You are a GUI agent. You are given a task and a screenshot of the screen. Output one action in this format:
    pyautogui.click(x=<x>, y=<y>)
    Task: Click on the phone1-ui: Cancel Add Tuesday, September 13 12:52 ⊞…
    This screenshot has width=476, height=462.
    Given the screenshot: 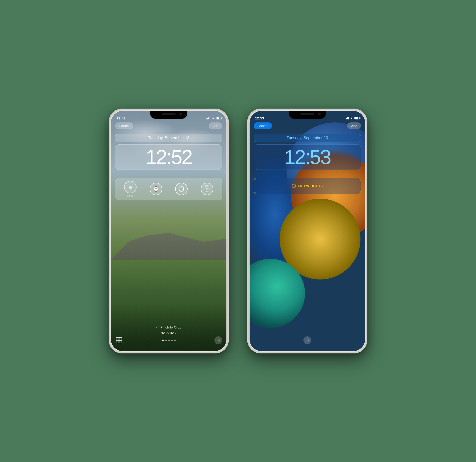 What is the action you would take?
    pyautogui.click(x=169, y=231)
    